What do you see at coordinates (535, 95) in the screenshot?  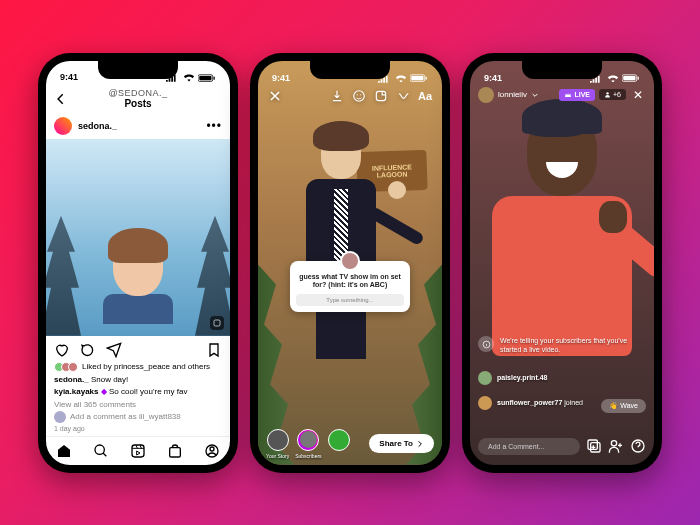 I see `chevron-down-icon` at bounding box center [535, 95].